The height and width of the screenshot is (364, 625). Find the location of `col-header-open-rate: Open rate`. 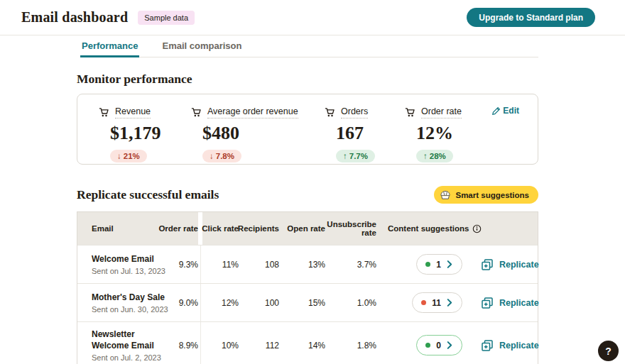

col-header-open-rate: Open rate is located at coordinates (306, 228).